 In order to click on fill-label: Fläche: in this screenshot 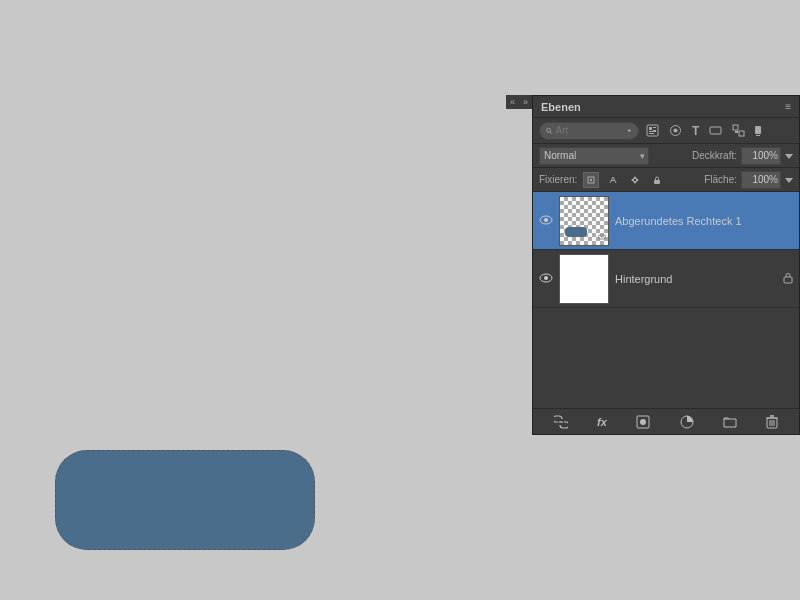, I will do `click(720, 180)`.